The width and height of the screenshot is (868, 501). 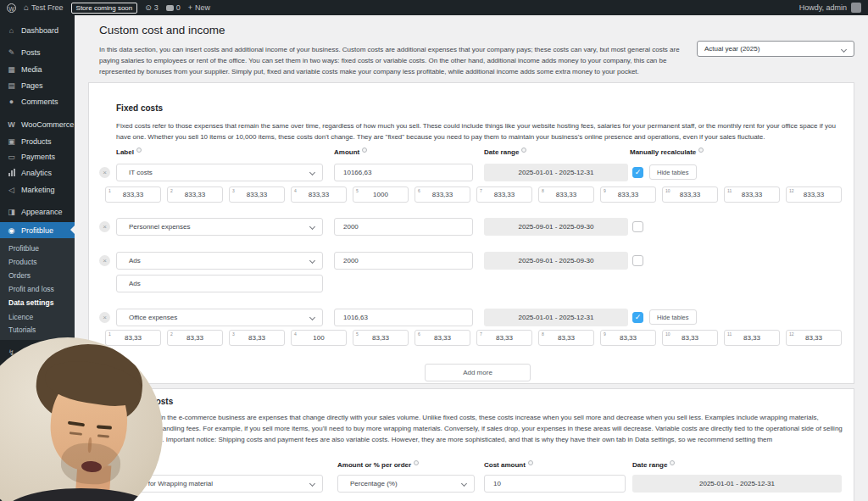 I want to click on month-input: 1833,33, so click(x=133, y=195).